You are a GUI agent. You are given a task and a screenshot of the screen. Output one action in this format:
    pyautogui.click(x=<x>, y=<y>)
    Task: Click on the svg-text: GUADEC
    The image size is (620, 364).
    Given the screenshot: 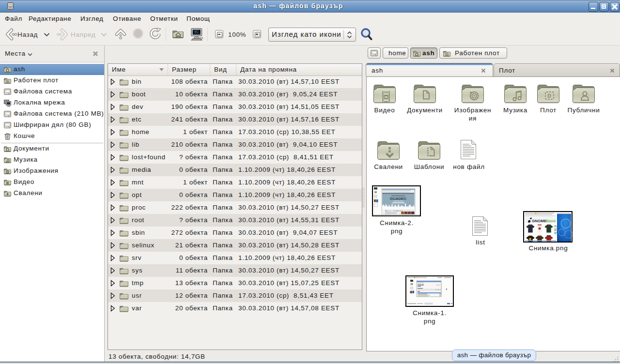 What is the action you would take?
    pyautogui.click(x=398, y=198)
    